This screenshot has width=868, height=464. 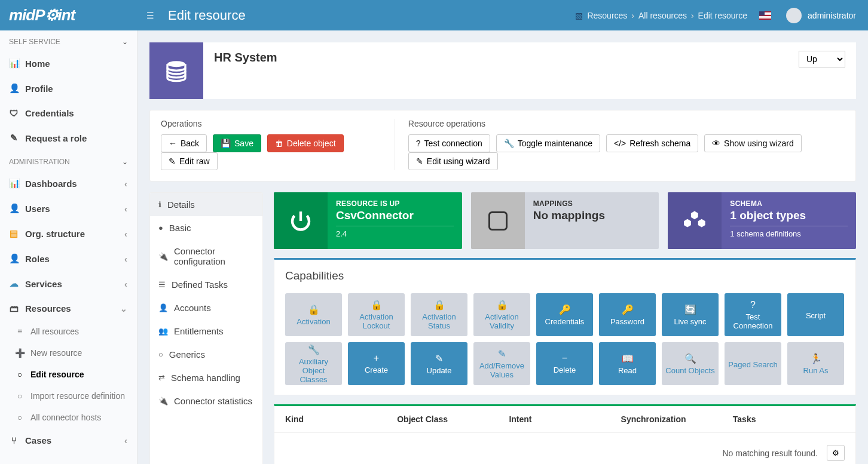 I want to click on sidebar-item: 📊Home, so click(x=68, y=63).